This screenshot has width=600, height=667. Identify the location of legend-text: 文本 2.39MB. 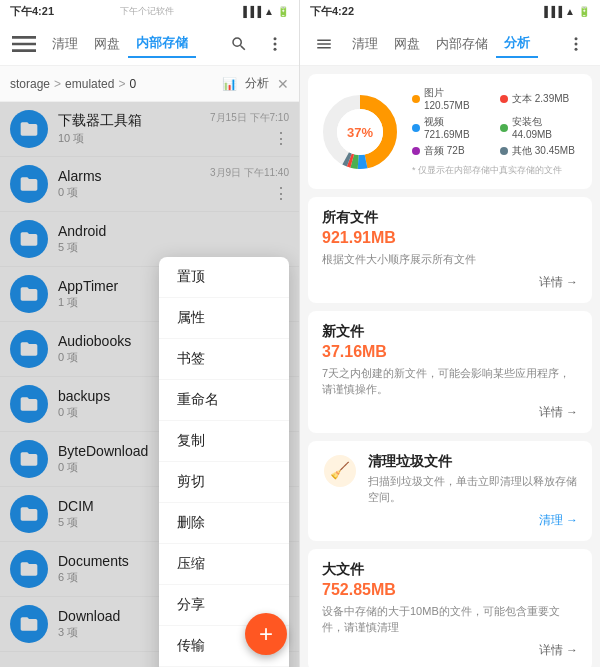
(540, 98).